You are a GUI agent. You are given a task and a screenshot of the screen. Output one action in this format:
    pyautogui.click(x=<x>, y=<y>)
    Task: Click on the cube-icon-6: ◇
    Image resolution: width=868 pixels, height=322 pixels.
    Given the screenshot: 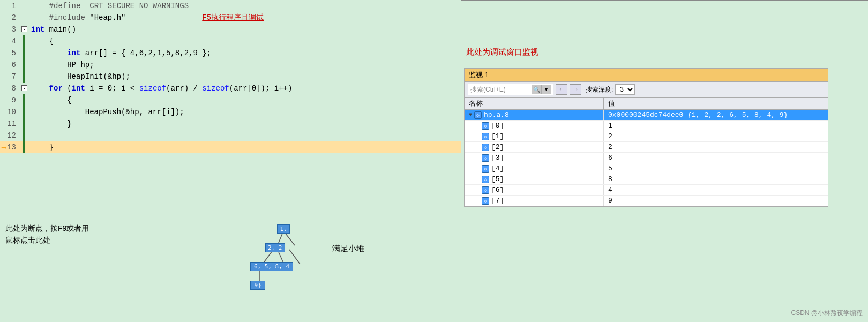 What is the action you would take?
    pyautogui.click(x=485, y=179)
    